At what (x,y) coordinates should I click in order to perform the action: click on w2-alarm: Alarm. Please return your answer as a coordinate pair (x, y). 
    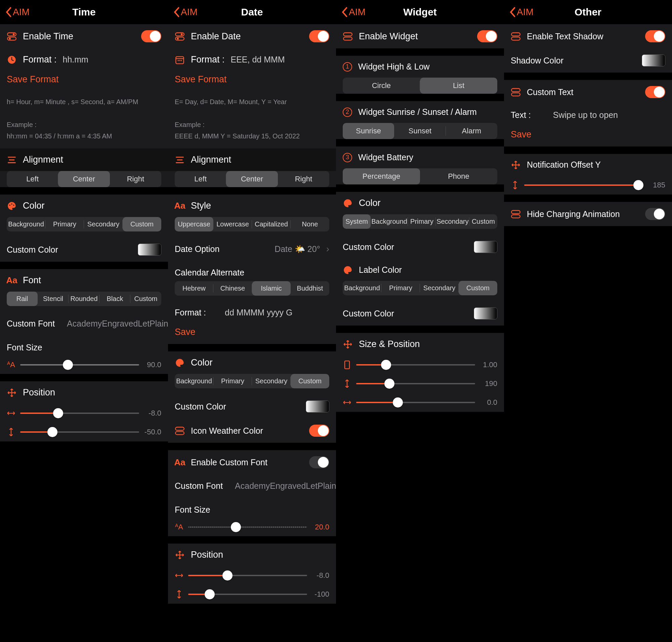
    Looking at the image, I should click on (472, 131).